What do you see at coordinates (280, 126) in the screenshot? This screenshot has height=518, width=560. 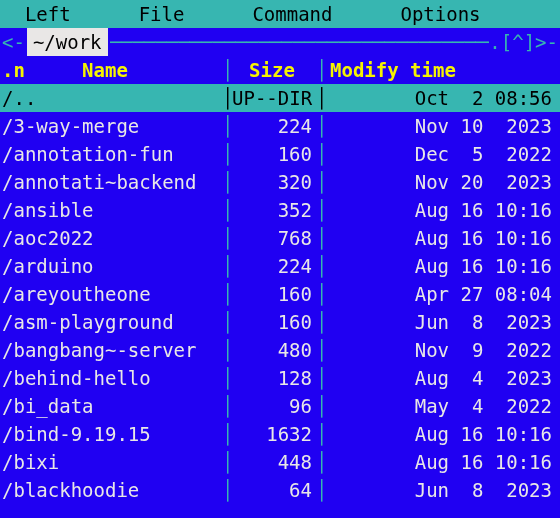 I see `list-item: /3-way-merge│224│Nov 10 2023` at bounding box center [280, 126].